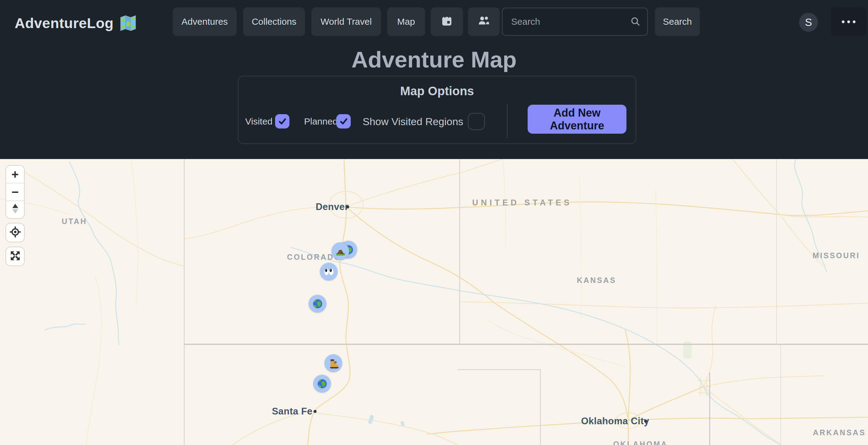 Image resolution: width=868 pixels, height=445 pixels. What do you see at coordinates (75, 23) in the screenshot?
I see `app-logo: AdventureLog` at bounding box center [75, 23].